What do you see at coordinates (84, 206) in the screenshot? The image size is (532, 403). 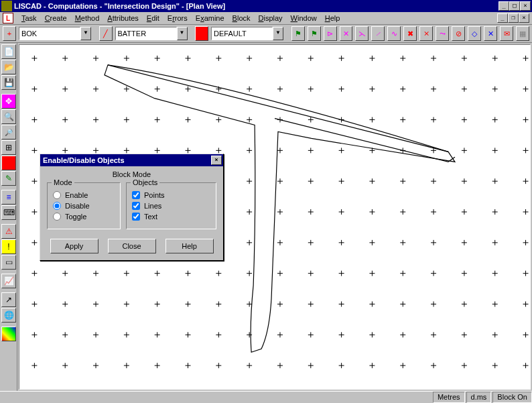 I see `mode-fieldset: Mode Enable Disable Toggle` at bounding box center [84, 206].